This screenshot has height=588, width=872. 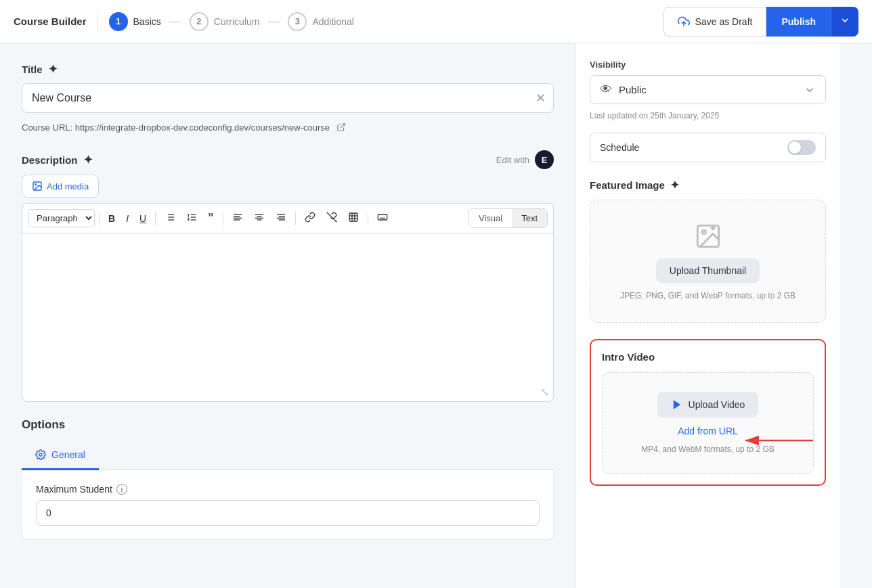 What do you see at coordinates (708, 423) in the screenshot?
I see `video-upload-area: Upload Video Add from URL MP4, and WebM …` at bounding box center [708, 423].